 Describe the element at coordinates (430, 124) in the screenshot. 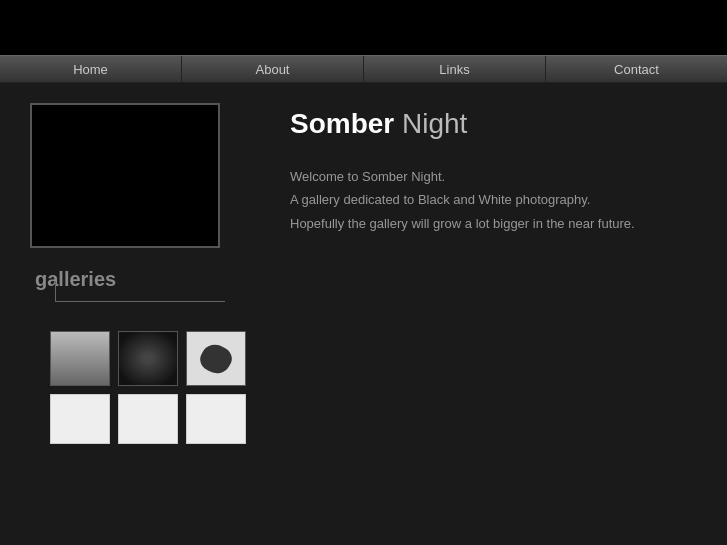

I see `site-title-light: Night` at that location.